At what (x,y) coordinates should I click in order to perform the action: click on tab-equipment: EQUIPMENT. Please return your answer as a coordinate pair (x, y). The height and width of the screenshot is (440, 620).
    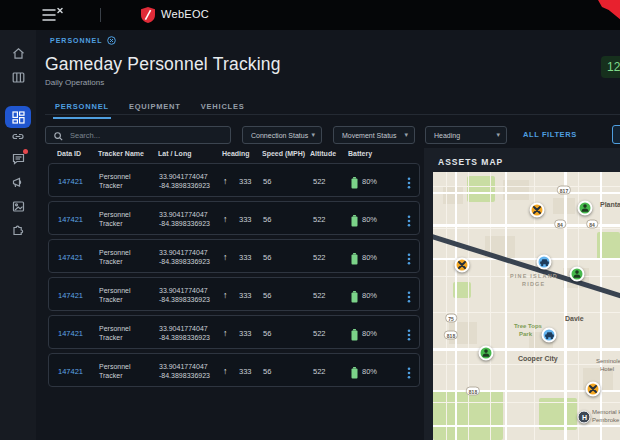
    Looking at the image, I should click on (155, 108).